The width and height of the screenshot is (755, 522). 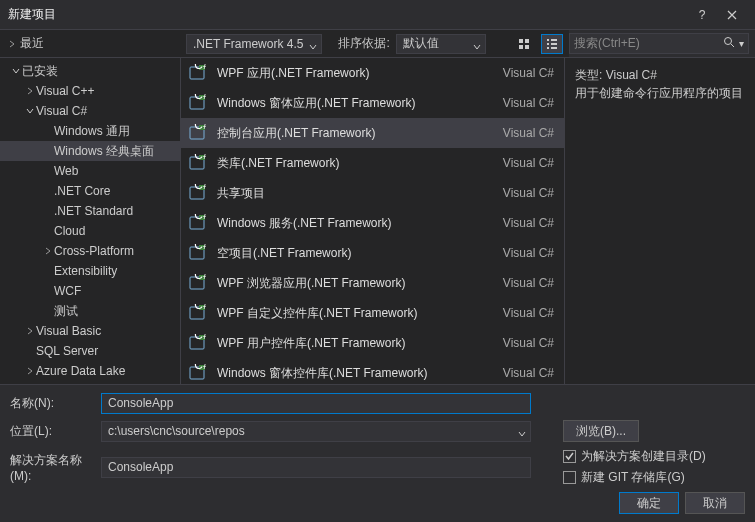 I want to click on tree-node: Azure Data Lake, so click(x=90, y=371).